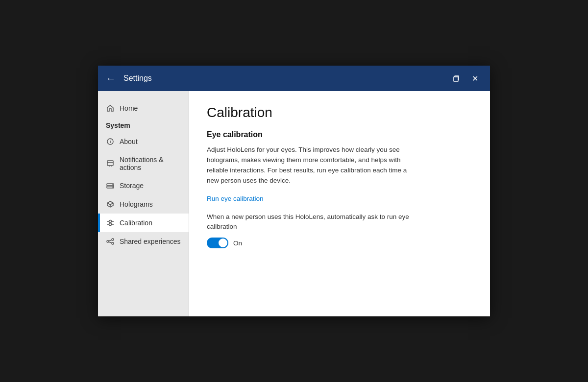  I want to click on page-title: Calibration, so click(340, 113).